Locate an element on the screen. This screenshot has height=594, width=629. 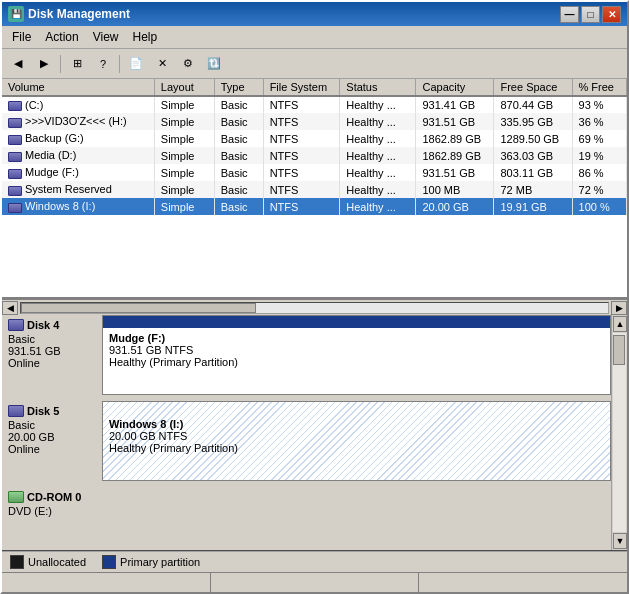
col-capacity: Capacity is located at coordinates (455, 88).